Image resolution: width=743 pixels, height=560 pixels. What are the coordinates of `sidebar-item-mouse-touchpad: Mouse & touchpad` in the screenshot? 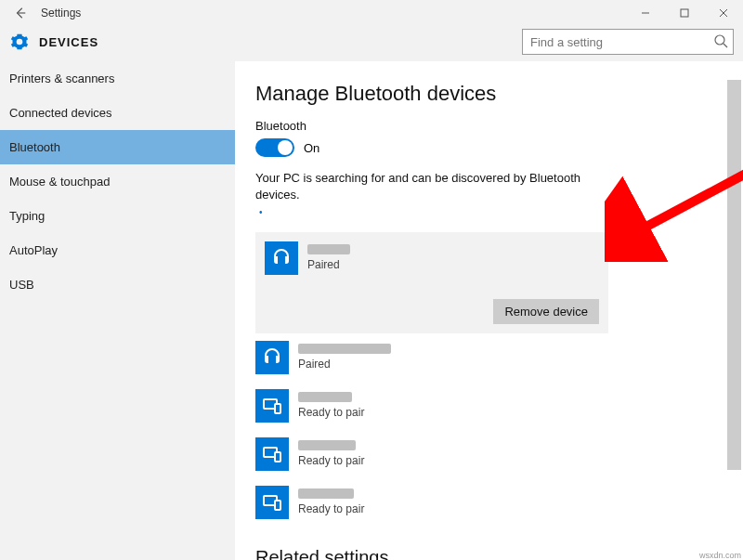 It's located at (117, 182).